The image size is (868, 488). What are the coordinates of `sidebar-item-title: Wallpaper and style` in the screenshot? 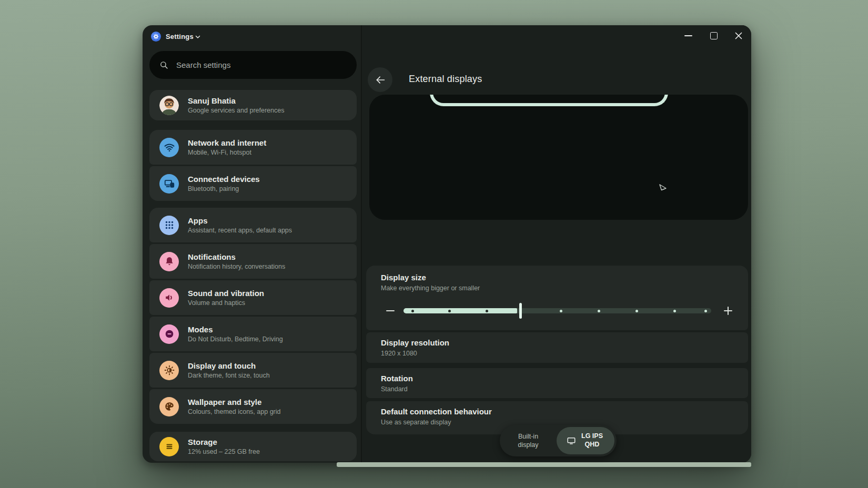 It's located at (234, 402).